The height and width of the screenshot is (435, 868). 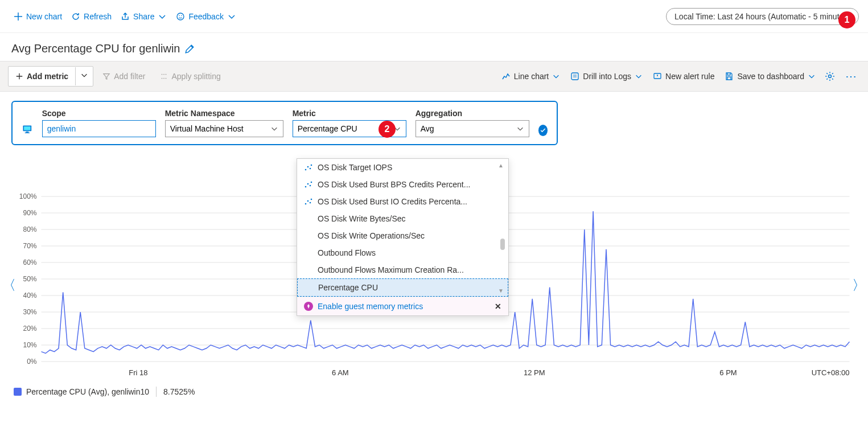 I want to click on scroll-up-arrow: ▲, so click(x=501, y=165).